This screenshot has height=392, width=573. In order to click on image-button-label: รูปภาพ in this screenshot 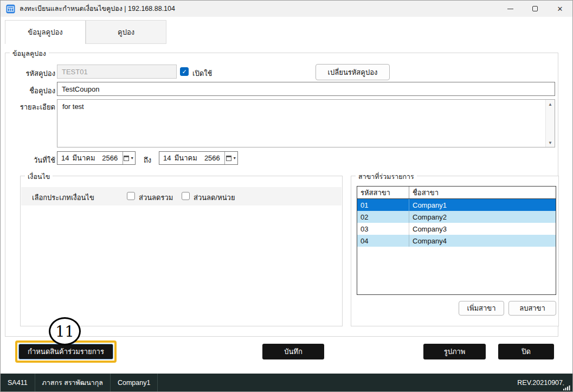, I will do `click(455, 351)`.